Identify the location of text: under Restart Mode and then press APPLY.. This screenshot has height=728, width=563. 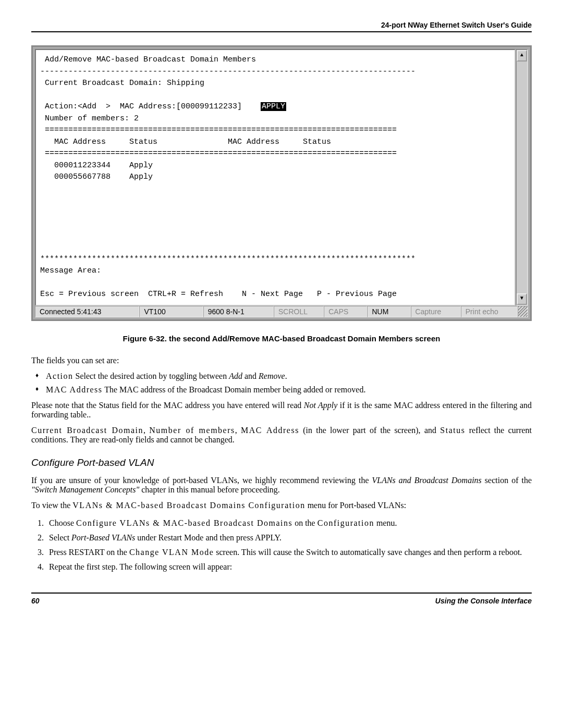
(209, 538).